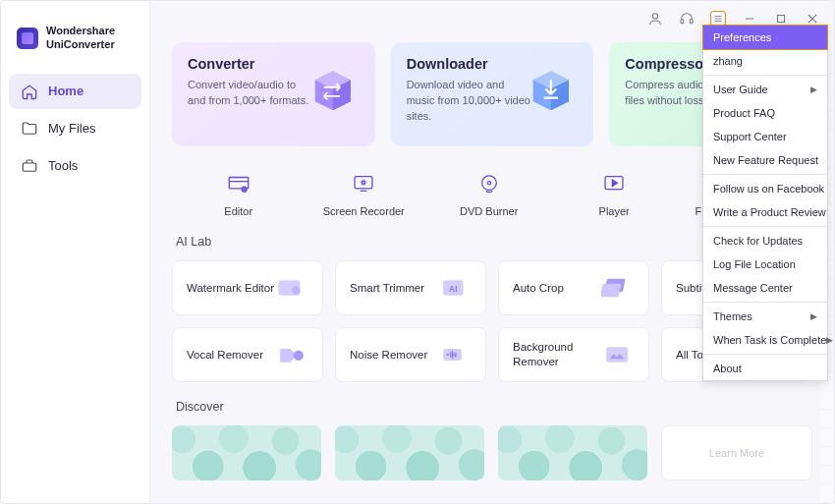  Describe the element at coordinates (292, 288) in the screenshot. I see `watermark-icon` at that location.